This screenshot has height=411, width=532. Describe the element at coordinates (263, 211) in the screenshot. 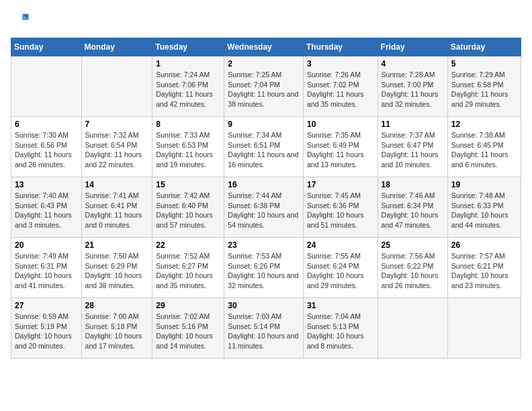

I see `day-info: Sunrise: 7:44 AMSunset: 6:38 PMDaylight:…` at that location.